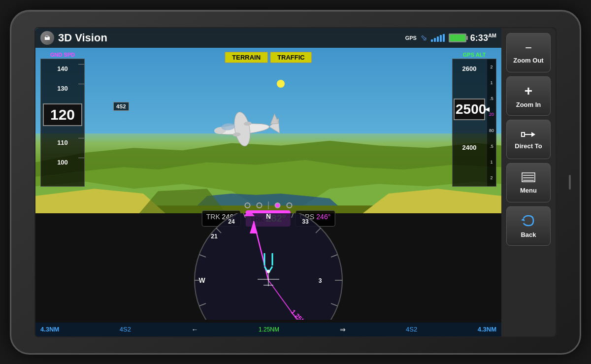 This screenshot has width=591, height=364. What do you see at coordinates (492, 178) in the screenshot?
I see `vs-2-dn: 2` at bounding box center [492, 178].